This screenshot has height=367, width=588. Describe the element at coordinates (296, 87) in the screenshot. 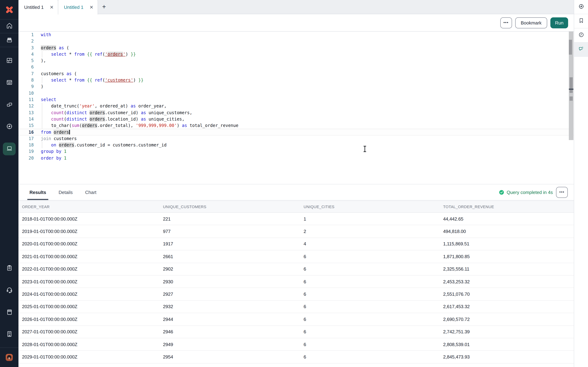

I see `code-line: 9)` at that location.